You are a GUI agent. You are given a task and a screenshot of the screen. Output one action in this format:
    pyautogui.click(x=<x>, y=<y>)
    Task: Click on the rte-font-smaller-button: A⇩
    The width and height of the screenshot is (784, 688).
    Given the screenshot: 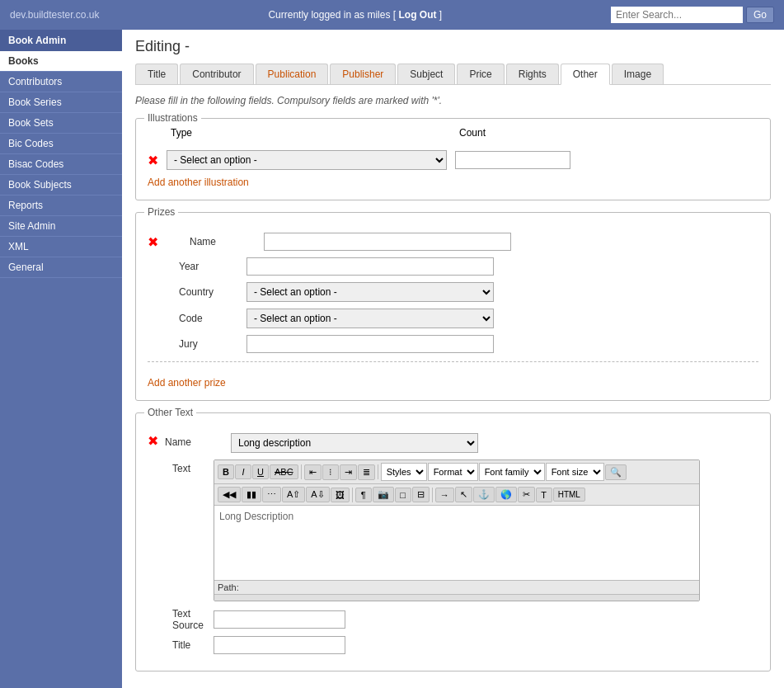 What is the action you would take?
    pyautogui.click(x=317, y=495)
    